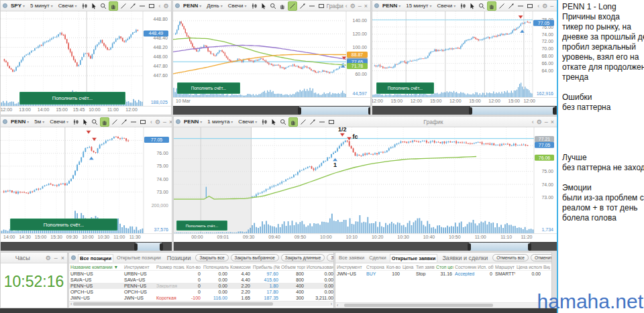  What do you see at coordinates (255, 257) in the screenshot?
I see `close-selected-button: Закрыть выбранное` at bounding box center [255, 257].